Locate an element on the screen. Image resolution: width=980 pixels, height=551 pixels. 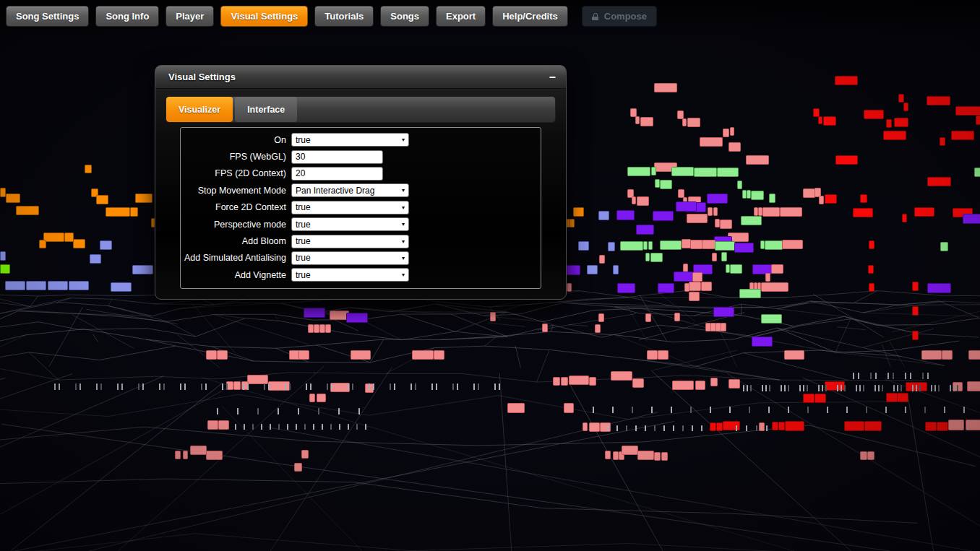
dialog-header: Visual Settings – is located at coordinates (361, 77).